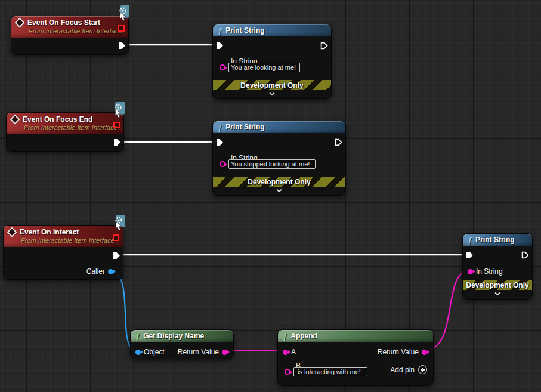  What do you see at coordinates (272, 61) in the screenshot?
I see `node-print-string-1: ƒ Print String In String Development Onl…` at bounding box center [272, 61].